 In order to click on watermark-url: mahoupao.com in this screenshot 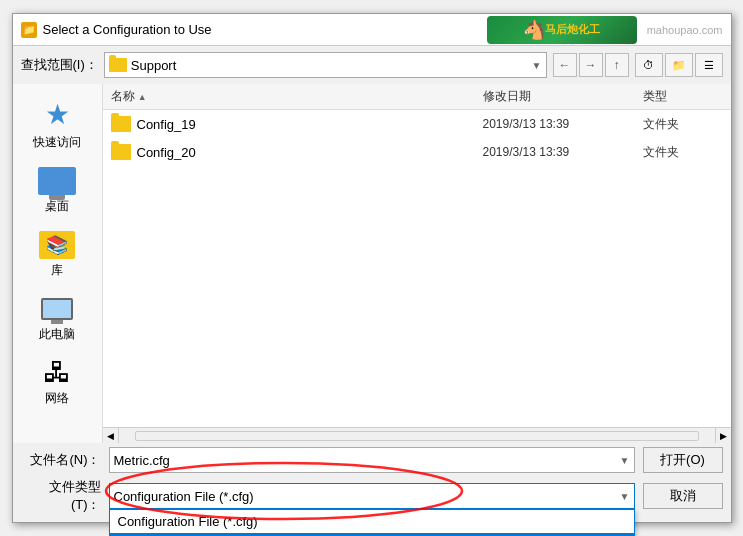, I will do `click(685, 30)`.